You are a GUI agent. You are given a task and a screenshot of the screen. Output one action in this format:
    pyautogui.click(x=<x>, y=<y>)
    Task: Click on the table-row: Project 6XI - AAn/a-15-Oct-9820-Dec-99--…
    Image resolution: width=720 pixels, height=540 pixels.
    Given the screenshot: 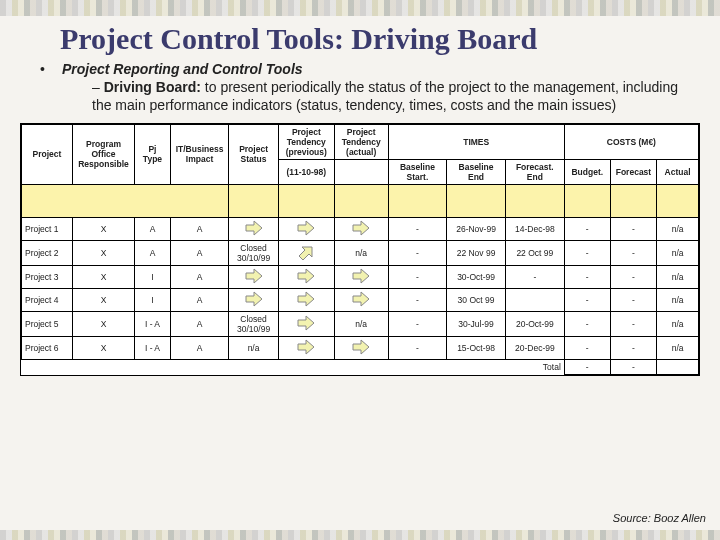 What is the action you would take?
    pyautogui.click(x=360, y=348)
    